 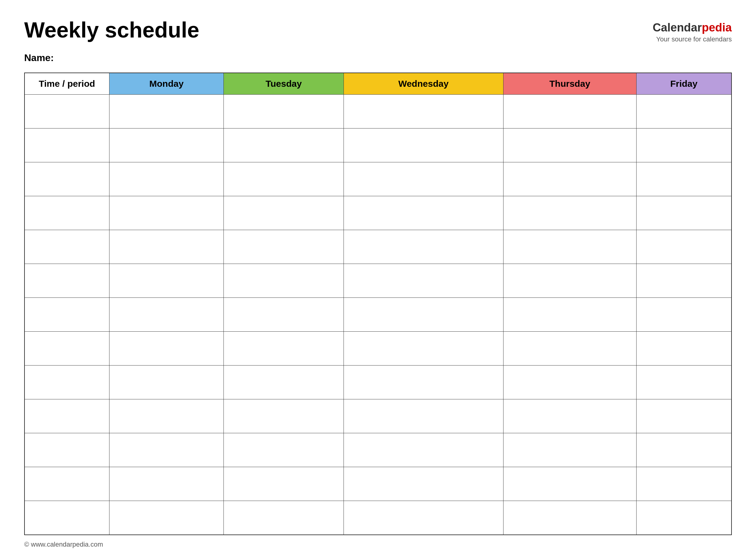 What do you see at coordinates (67, 84) in the screenshot?
I see `col-header-time: Time / period` at bounding box center [67, 84].